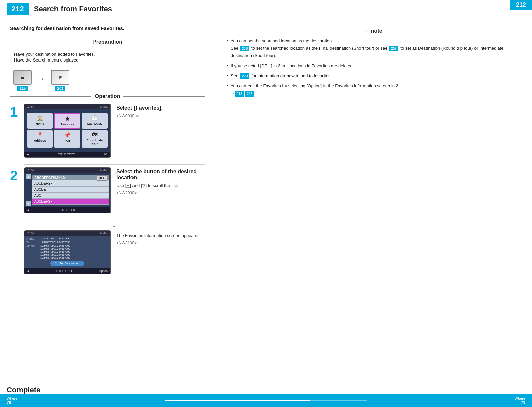 This screenshot has width=532, height=407. What do you see at coordinates (114, 190) in the screenshot?
I see `step-2-content: 12:34 ⊕Map ▲ ▼ DEL. ABCDEFGFHIJK` at bounding box center [114, 190].